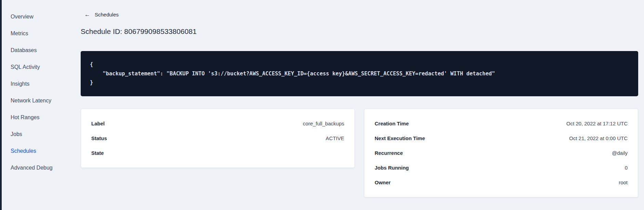  I want to click on row-value: @daily, so click(620, 153).